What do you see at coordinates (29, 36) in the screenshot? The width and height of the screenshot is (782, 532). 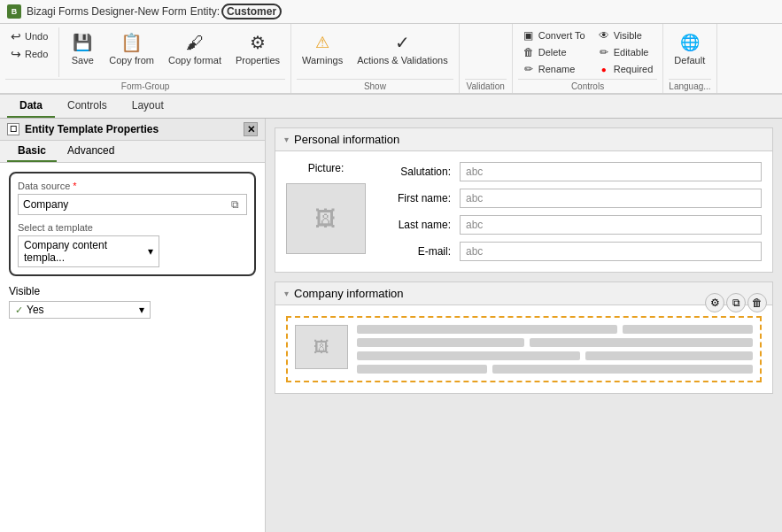 I see `undo-button: ↩ Undo` at bounding box center [29, 36].